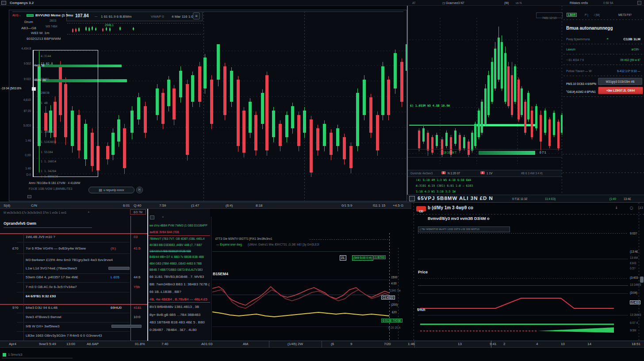  I want to click on progress-left-label: 19 10-W 7, so click(450, 152).